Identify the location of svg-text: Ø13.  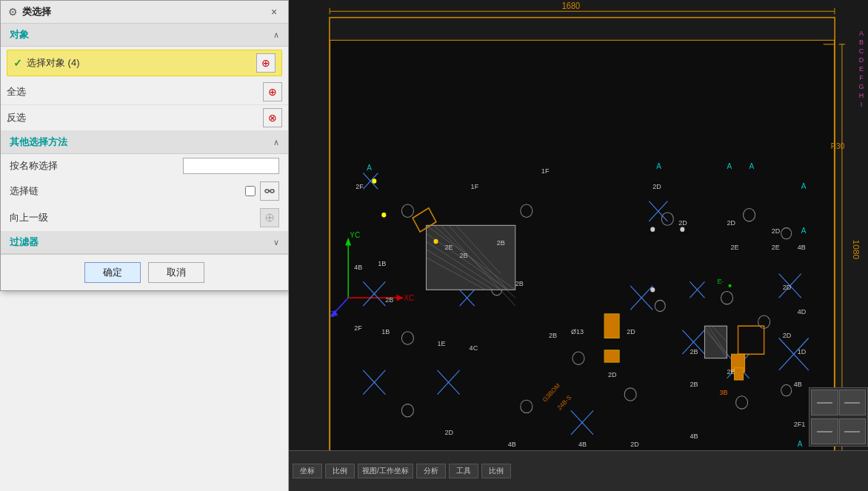
(578, 332).